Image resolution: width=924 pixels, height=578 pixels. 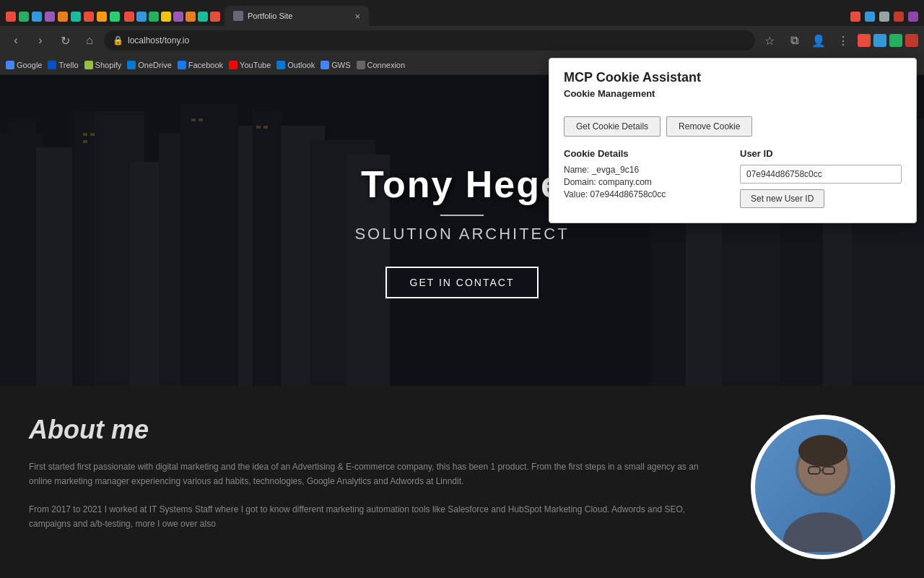 I want to click on bookmark-onedrive: OneDrive, so click(x=149, y=65).